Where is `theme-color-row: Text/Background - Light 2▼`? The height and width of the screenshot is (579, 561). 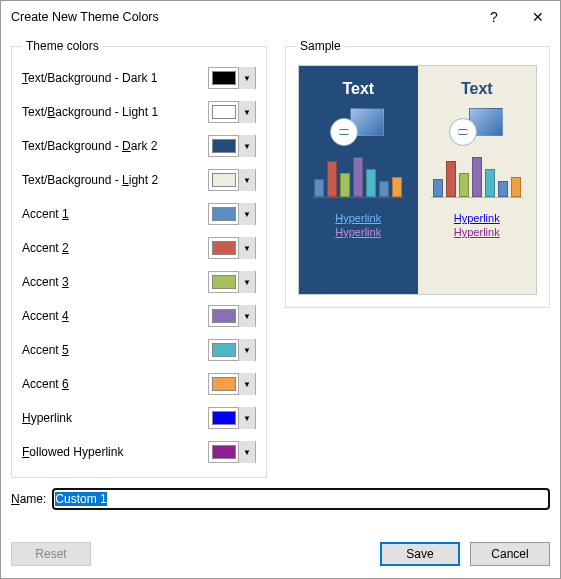 theme-color-row: Text/Background - Light 2▼ is located at coordinates (139, 180).